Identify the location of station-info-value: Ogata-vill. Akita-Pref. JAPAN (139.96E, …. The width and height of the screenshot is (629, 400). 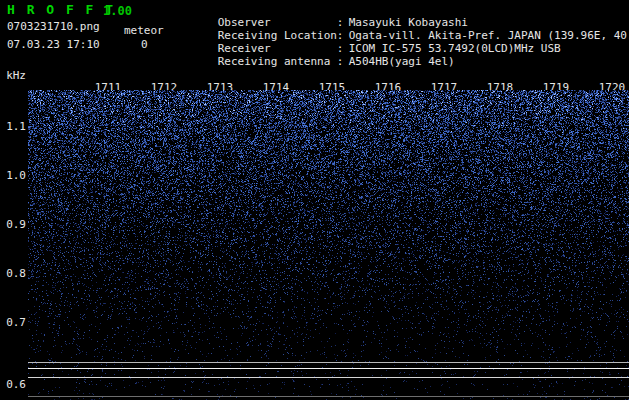
(489, 36).